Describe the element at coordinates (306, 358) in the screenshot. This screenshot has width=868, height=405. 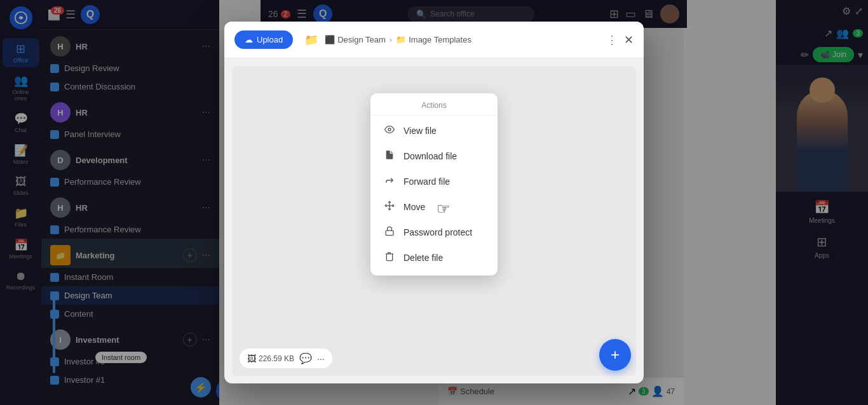
I see `comment-icon: 💬` at that location.